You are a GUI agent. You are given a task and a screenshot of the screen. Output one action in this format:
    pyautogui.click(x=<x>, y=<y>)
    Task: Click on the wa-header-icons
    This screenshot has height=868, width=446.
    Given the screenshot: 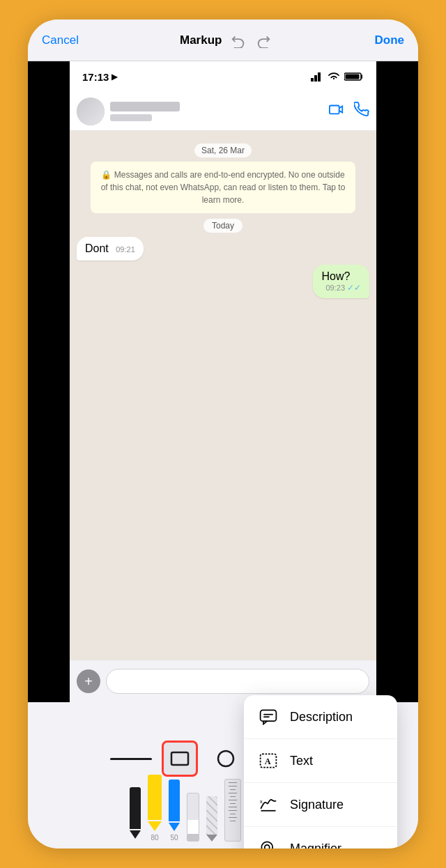 What is the action you would take?
    pyautogui.click(x=349, y=111)
    